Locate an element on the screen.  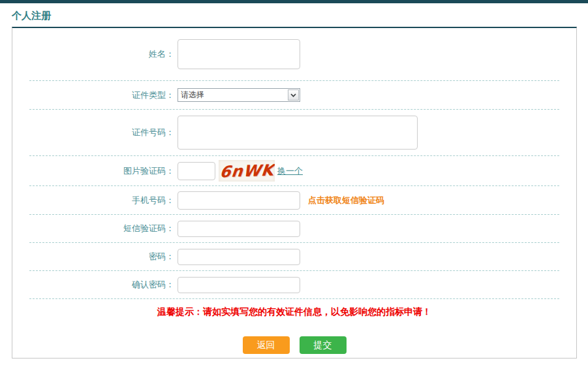
form-row-id-number: 证件号码： is located at coordinates (294, 133).